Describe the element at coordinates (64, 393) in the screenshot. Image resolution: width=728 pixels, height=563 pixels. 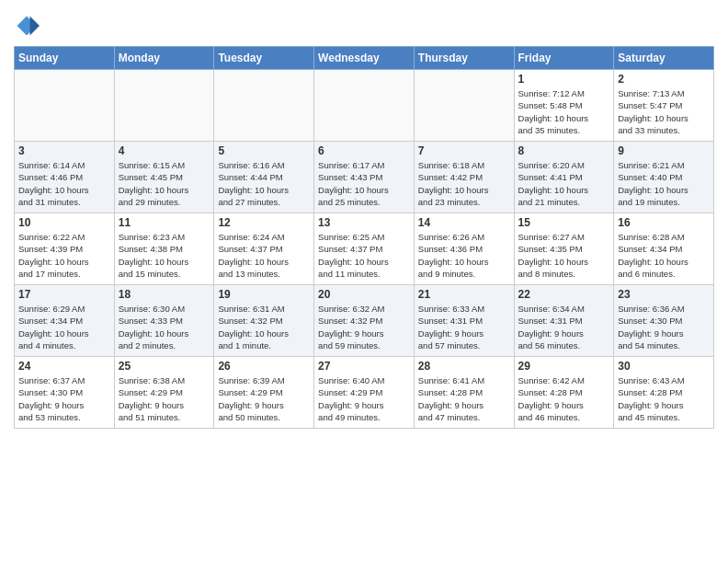
I see `calendar-cell: 24Sunrise: 6:37 AM Sunset: 4:30 PM Dayli…` at that location.